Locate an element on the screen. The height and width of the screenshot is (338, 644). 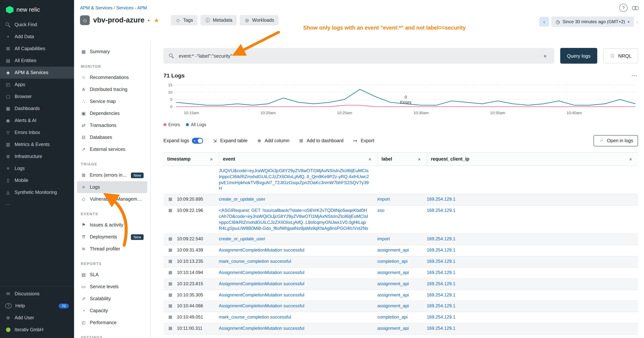
table-row: 10:09:31.439 AssignmentCompletionMutatio… is located at coordinates (401, 251).